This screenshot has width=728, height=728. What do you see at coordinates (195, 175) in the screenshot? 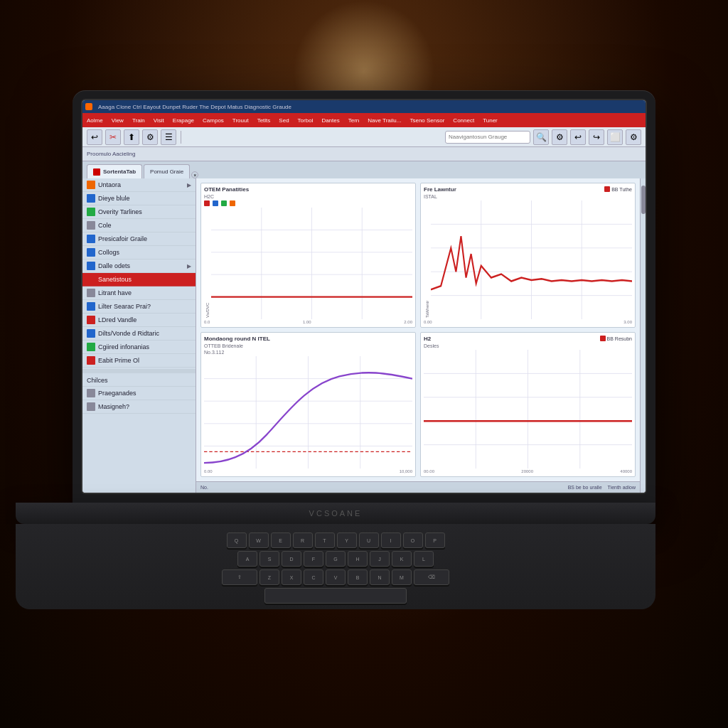
I see `tab-close-btn: ×` at bounding box center [195, 175].